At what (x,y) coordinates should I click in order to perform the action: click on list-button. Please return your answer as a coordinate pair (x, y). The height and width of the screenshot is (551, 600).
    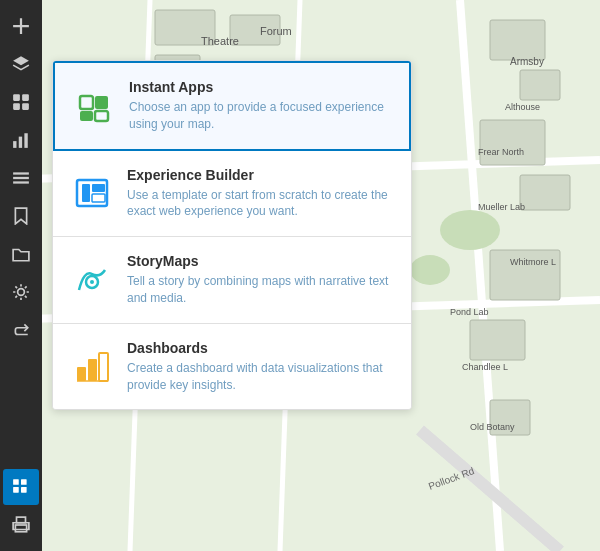
    Looking at the image, I should click on (21, 178).